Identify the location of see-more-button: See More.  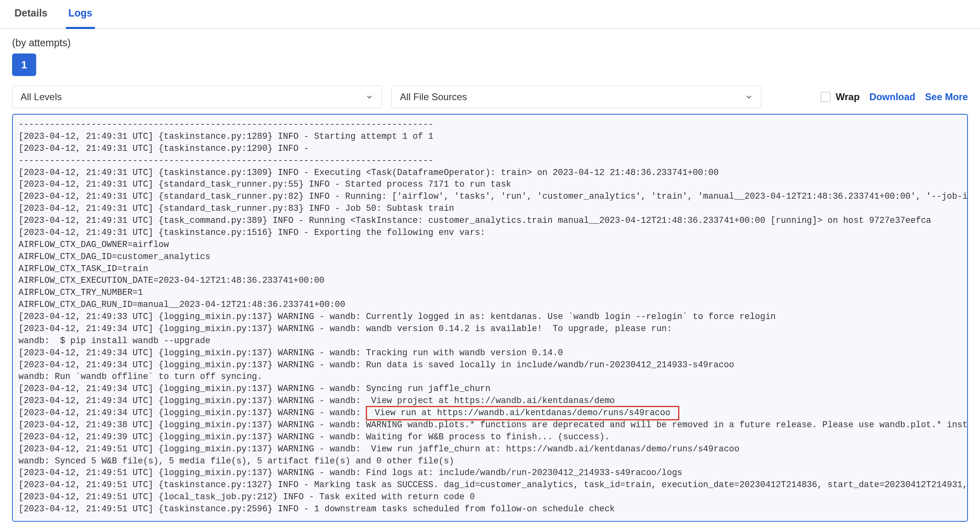
(946, 97).